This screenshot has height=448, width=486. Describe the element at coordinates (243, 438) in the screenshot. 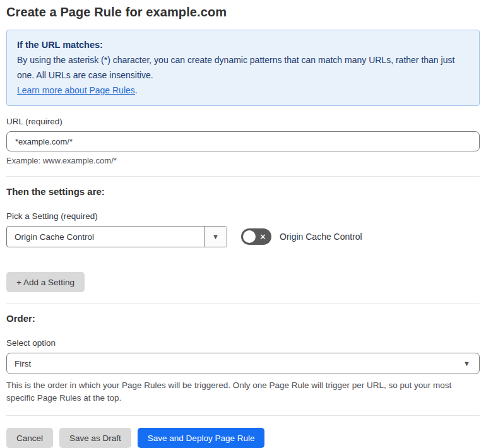

I see `footer-actions: Cancel Save as Draft Save and Deploy Pag…` at that location.